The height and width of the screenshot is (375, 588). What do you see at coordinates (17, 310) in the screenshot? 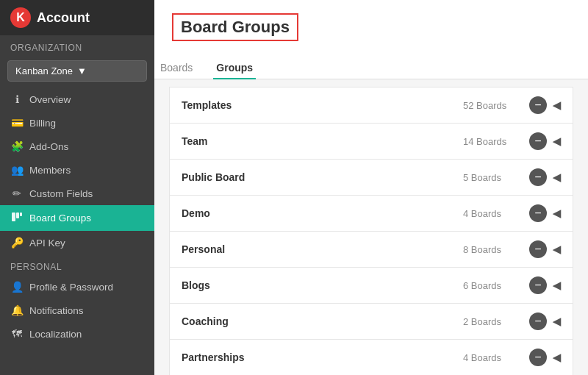
I see `notifications-icon: 🔔` at bounding box center [17, 310].